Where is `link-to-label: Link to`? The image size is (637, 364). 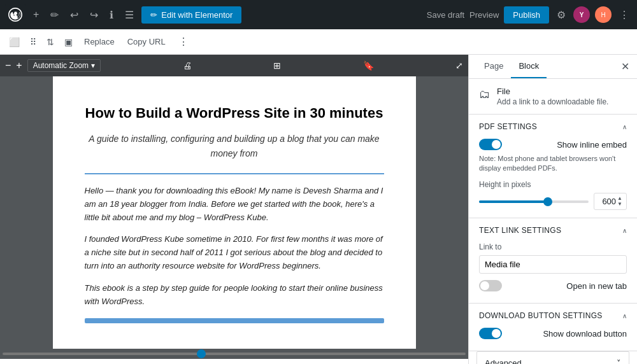
link-to-label: Link to is located at coordinates (553, 247).